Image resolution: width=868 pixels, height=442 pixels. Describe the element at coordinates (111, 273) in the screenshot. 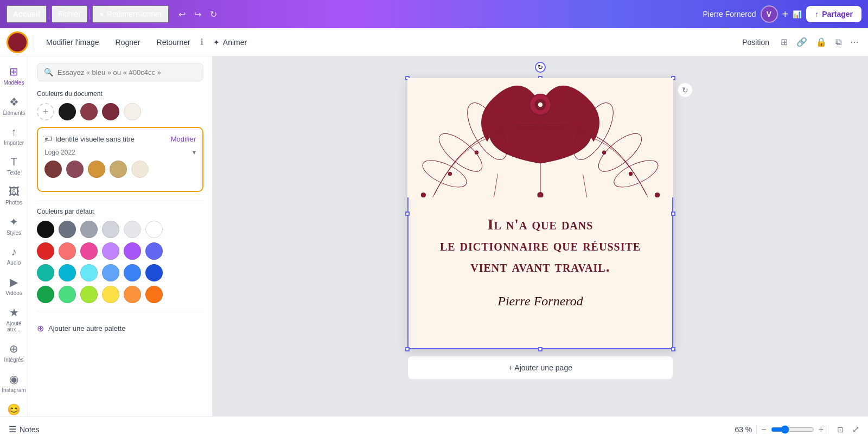

I see `def-color-light-blue` at that location.